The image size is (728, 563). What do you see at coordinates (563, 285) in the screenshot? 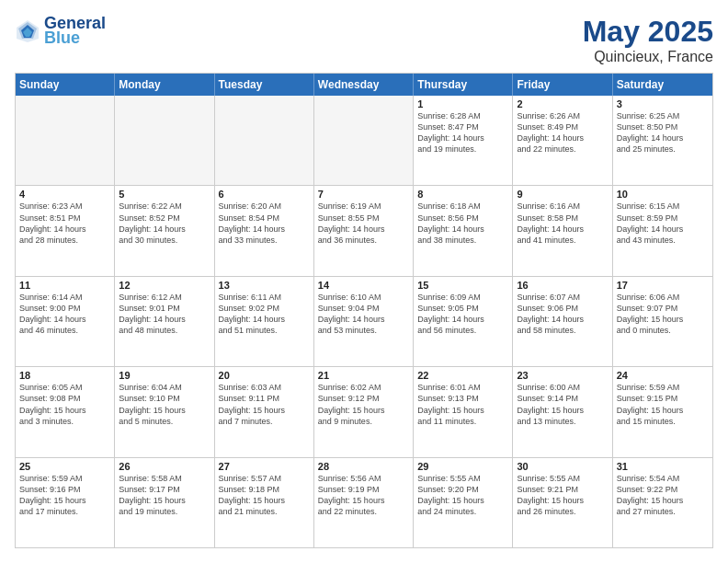
I see `day-number: 16` at bounding box center [563, 285].